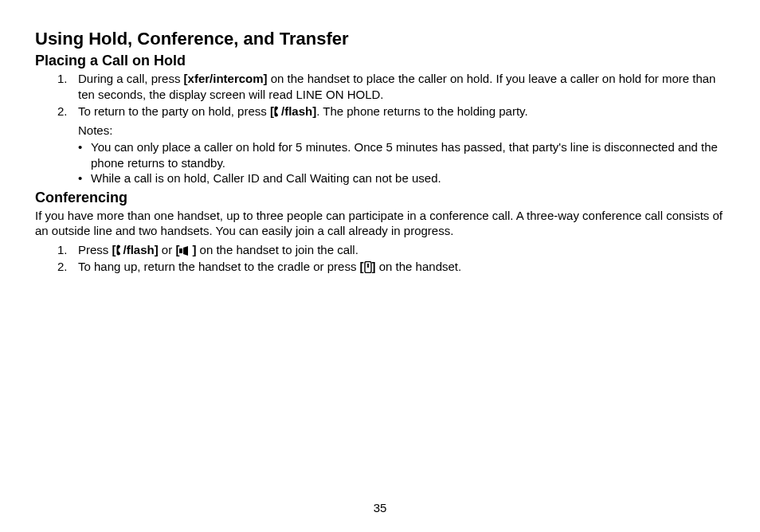  Describe the element at coordinates (402, 162) in the screenshot. I see `hold-notes: • You can only place a caller on hold fo…` at that location.